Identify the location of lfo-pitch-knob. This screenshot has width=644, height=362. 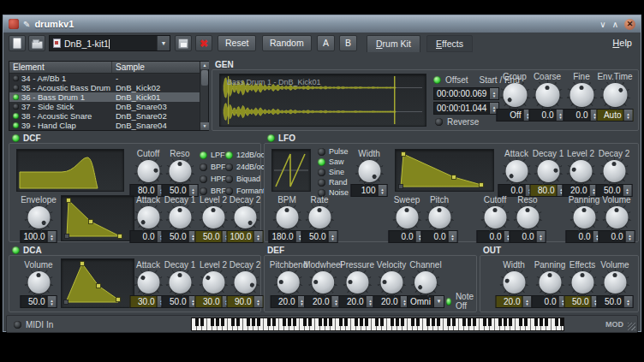
(439, 217).